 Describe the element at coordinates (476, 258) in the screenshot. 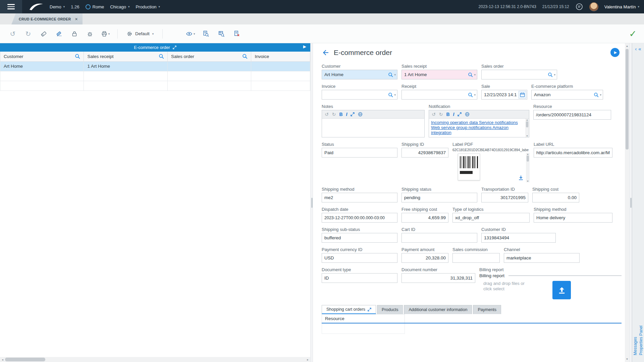

I see `sales-commission-input` at that location.